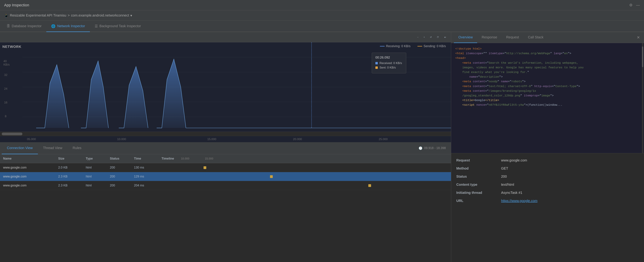 This screenshot has width=644, height=262. Describe the element at coordinates (519, 201) in the screenshot. I see `url-value: https://www.google.com` at that location.